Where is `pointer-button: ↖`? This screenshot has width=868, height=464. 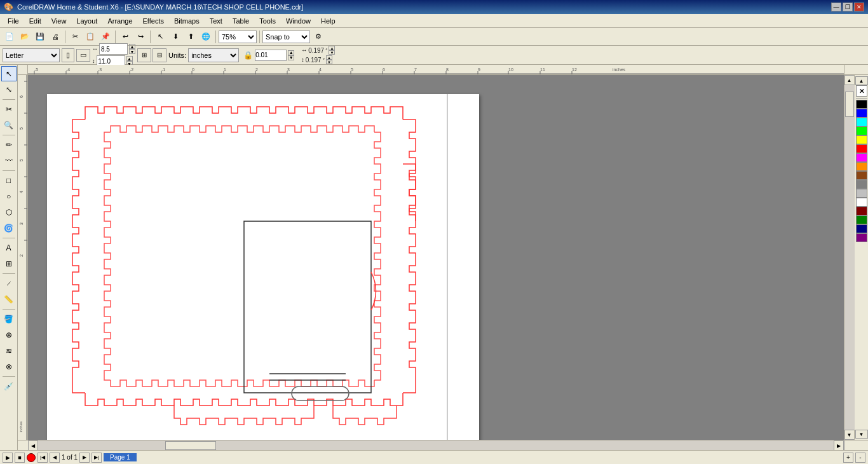
pointer-button: ↖ is located at coordinates (160, 37).